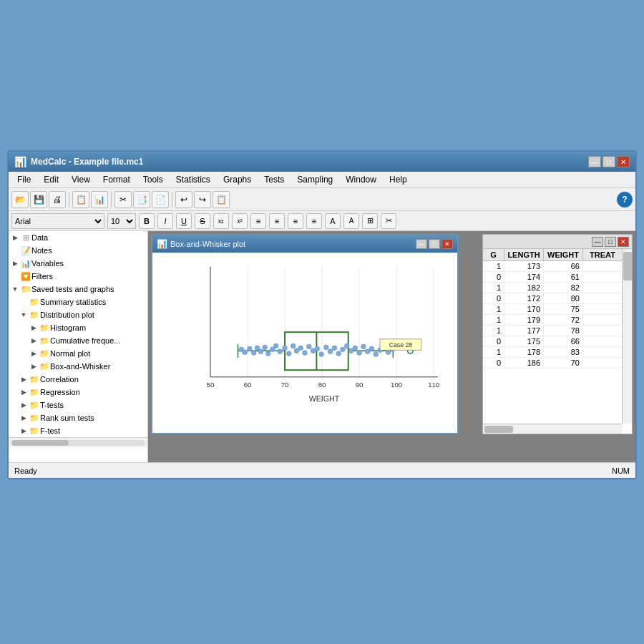 Image resolution: width=644 pixels, height=644 pixels. Describe the element at coordinates (57, 200) in the screenshot. I see `print-button: 🖨` at that location.